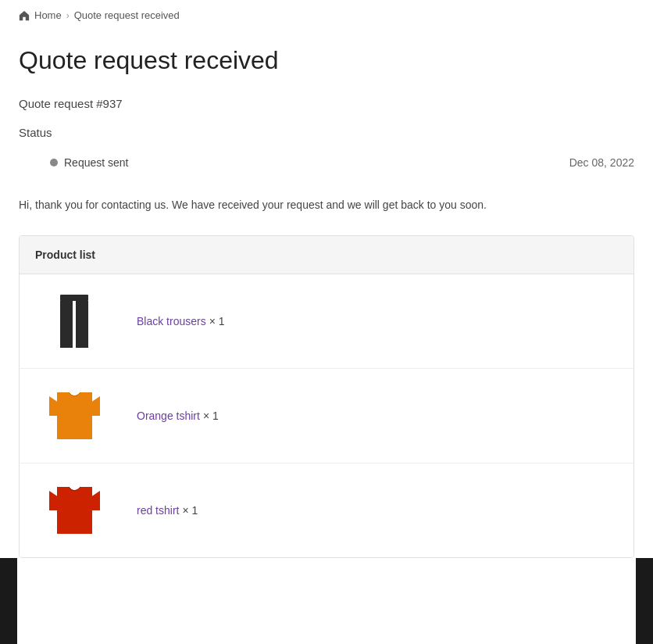 The width and height of the screenshot is (653, 644). Describe the element at coordinates (9, 601) in the screenshot. I see `left-sidebar-bar` at that location.